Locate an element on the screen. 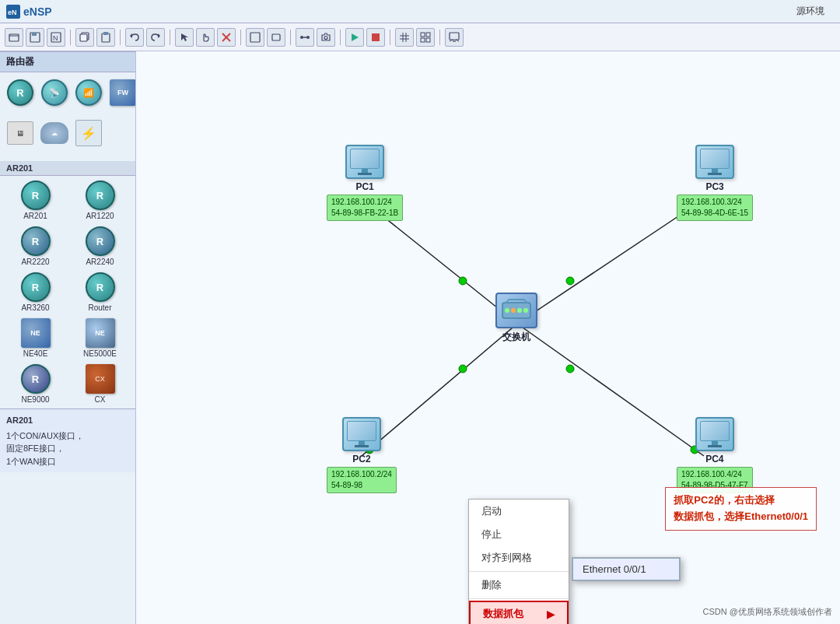  sidebar-ne40e: NE NE40E is located at coordinates (36, 338).